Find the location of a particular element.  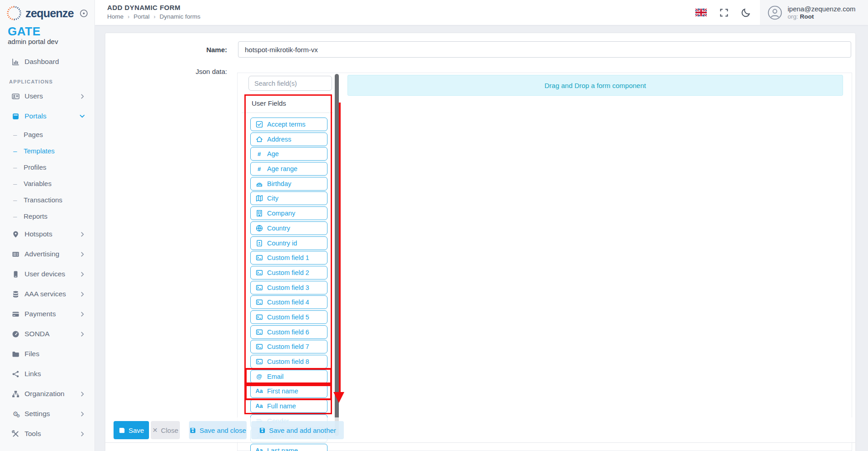

map-icon is located at coordinates (259, 198).